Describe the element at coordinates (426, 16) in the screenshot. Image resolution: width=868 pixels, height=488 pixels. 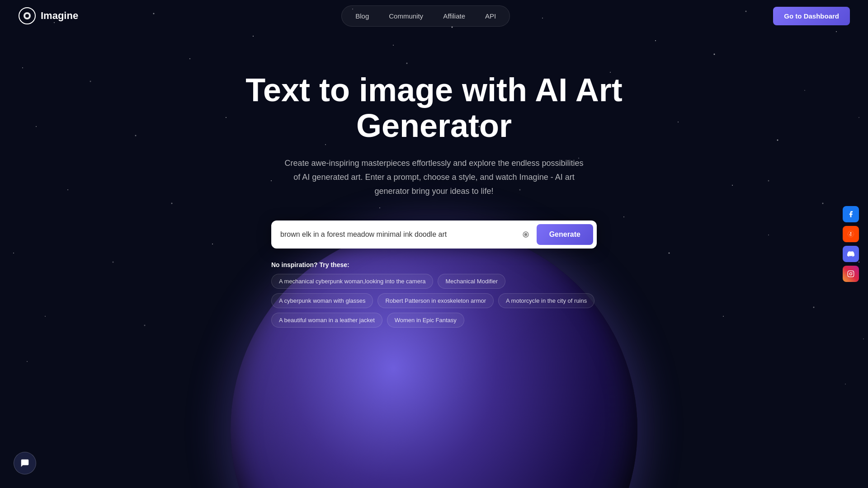
I see `nav-links: Blog Community Affiliate API` at that location.